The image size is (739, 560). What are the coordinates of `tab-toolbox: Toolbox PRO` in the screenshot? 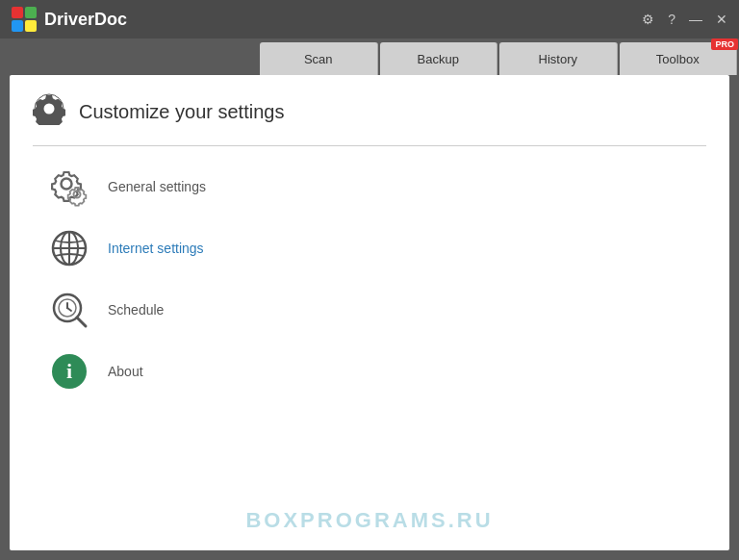 It's located at (679, 59).